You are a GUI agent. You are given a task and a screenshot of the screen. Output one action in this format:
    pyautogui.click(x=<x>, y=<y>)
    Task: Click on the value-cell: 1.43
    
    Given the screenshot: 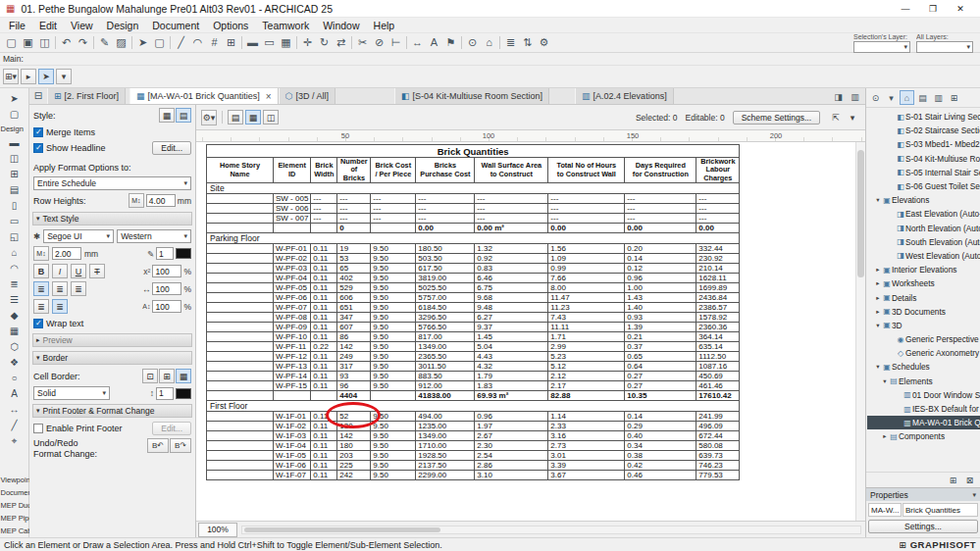 What is the action you would take?
    pyautogui.click(x=661, y=298)
    